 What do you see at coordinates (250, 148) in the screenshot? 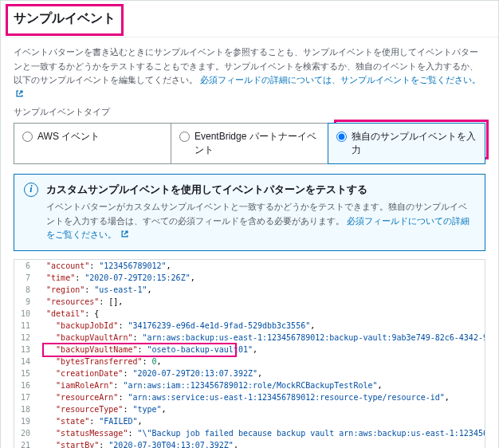
I see `radio-group-event-type: AWS イベント EventBridge パートナーイベント 独自のサンプルイベ…` at bounding box center [250, 148].